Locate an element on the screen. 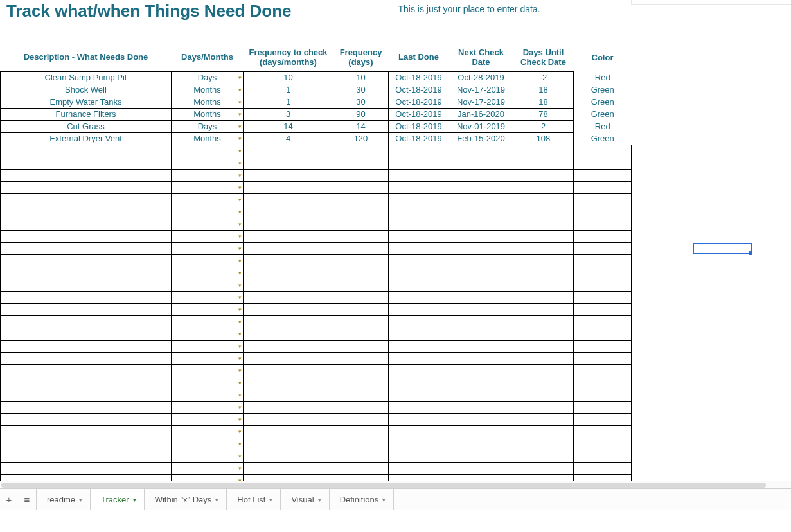 The image size is (791, 532). fill-handle is located at coordinates (751, 253).